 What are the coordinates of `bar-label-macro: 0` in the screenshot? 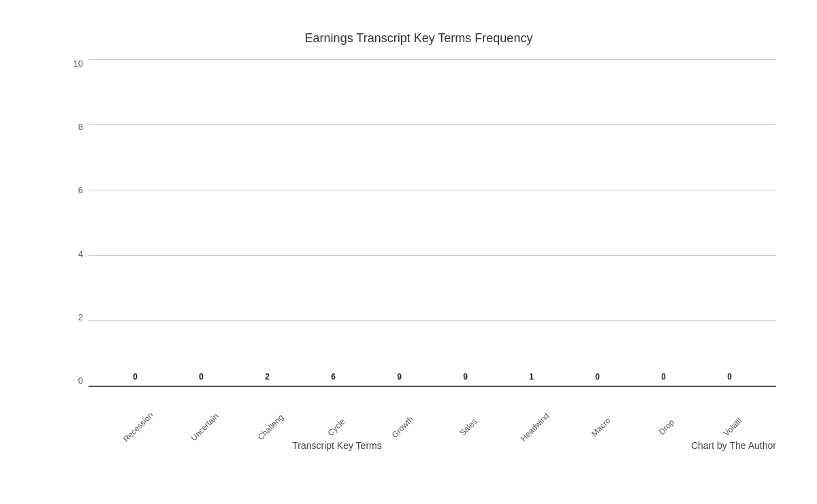 It's located at (598, 377).